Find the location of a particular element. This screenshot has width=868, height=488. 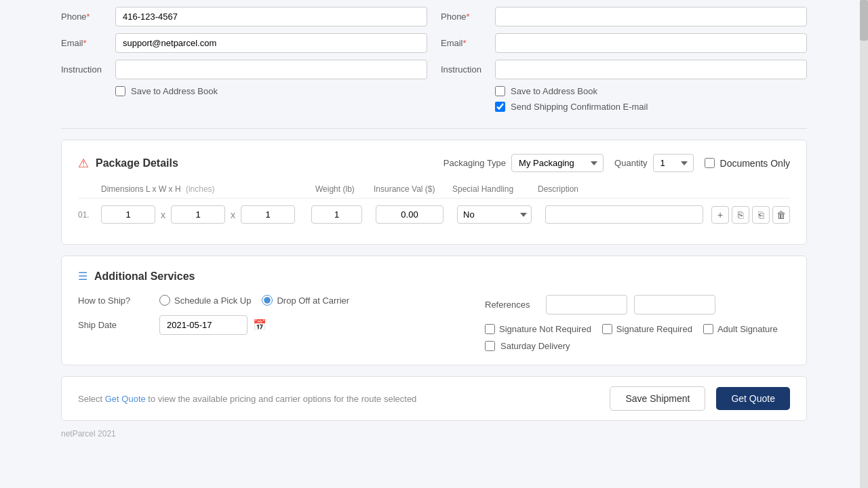

save-address-label-left: Save to Address Book is located at coordinates (174, 91).